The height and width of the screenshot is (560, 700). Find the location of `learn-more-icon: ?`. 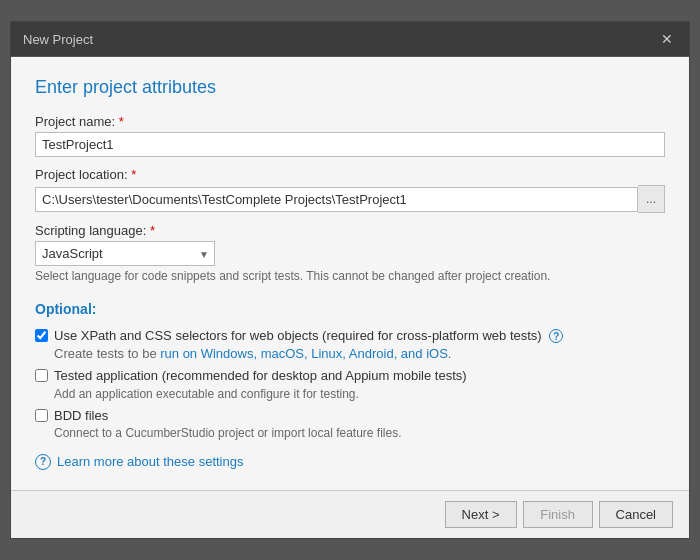

learn-more-icon: ? is located at coordinates (43, 462).